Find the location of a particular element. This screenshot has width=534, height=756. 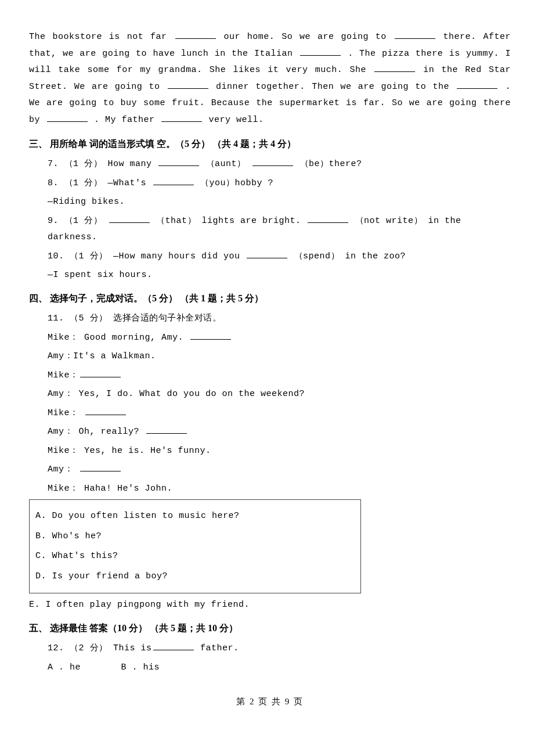

question-11-intro: 11. （5 分） 选择合适的句子补全对话。 is located at coordinates (279, 319).